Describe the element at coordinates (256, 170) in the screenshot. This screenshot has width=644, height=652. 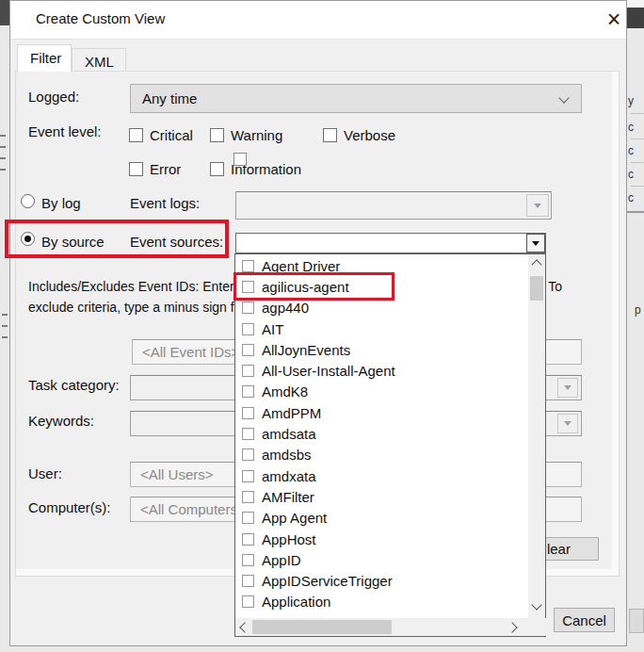
I see `level-checkbox-item: Information` at that location.